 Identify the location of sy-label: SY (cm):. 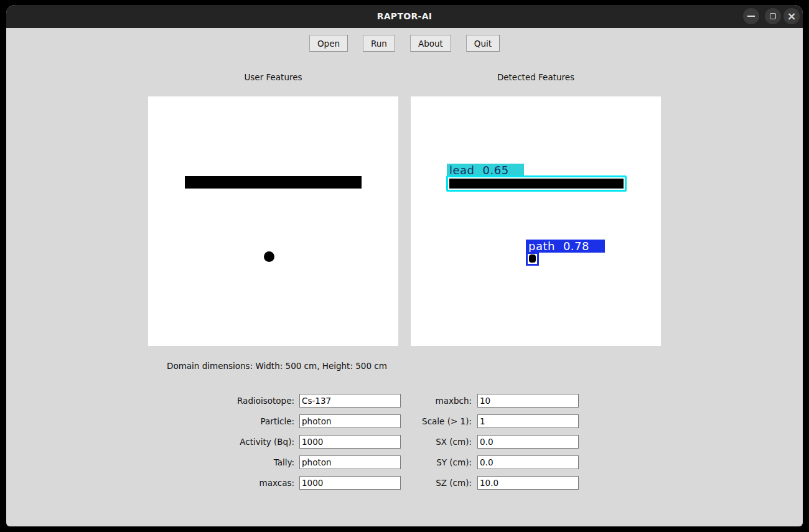
(432, 462).